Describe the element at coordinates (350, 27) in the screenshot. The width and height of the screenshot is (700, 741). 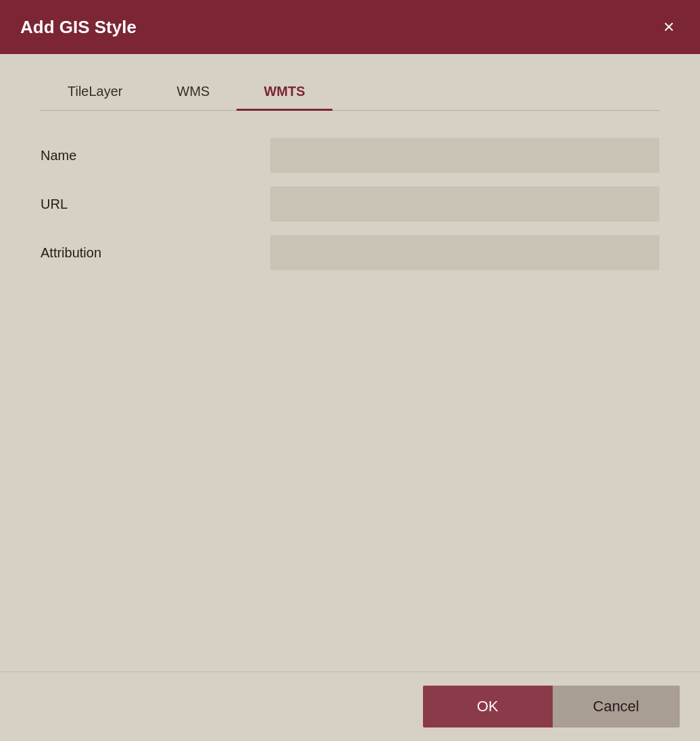
I see `dialog-header: Add GIS Style ×` at that location.